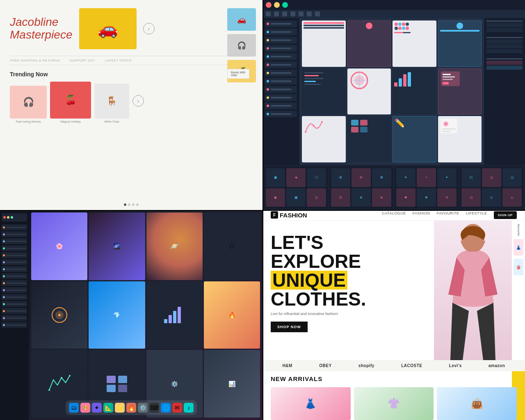  I want to click on dock-app1: 🎨, so click(85, 408).